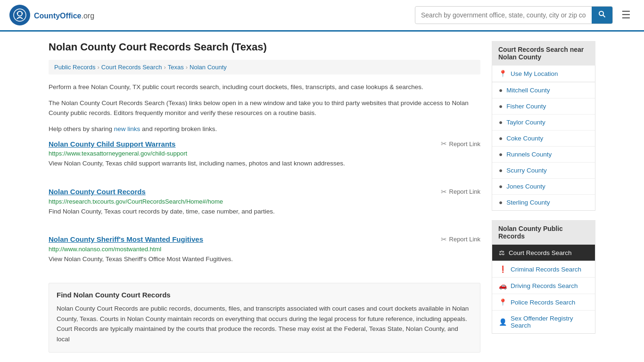  What do you see at coordinates (544, 303) in the screenshot?
I see `pub-rec-police: 📍 Police Records Search` at bounding box center [544, 303].